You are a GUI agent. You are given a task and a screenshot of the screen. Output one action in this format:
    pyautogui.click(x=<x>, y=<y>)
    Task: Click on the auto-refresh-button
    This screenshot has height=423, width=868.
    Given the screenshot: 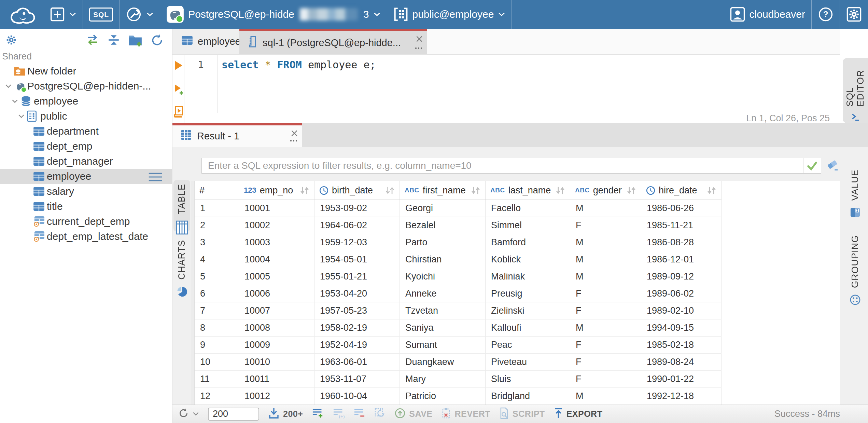 What is the action you would take?
    pyautogui.click(x=380, y=414)
    